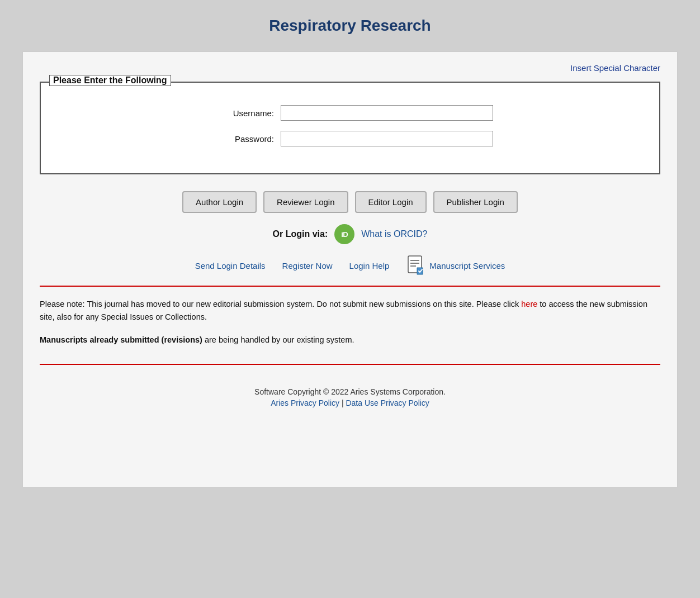 The width and height of the screenshot is (700, 598). I want to click on utility-links-row: Send Login Details Register Now Login He…, so click(350, 265).